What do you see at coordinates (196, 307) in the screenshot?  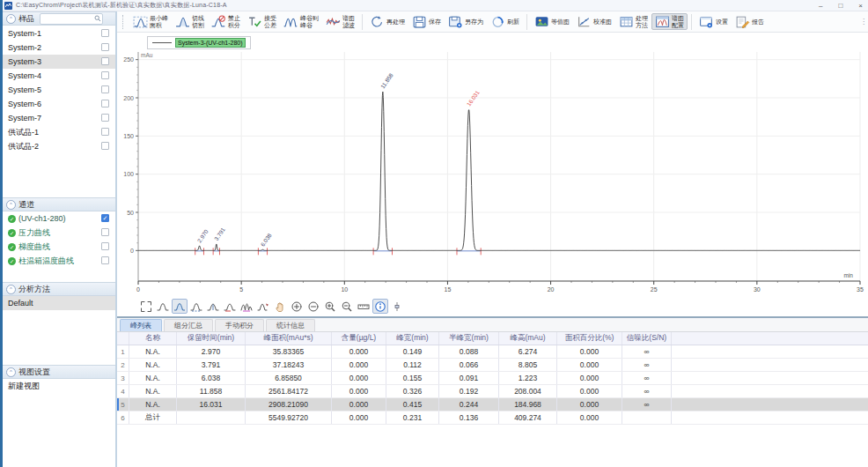 I see `plot-tool-peak-baseline` at bounding box center [196, 307].